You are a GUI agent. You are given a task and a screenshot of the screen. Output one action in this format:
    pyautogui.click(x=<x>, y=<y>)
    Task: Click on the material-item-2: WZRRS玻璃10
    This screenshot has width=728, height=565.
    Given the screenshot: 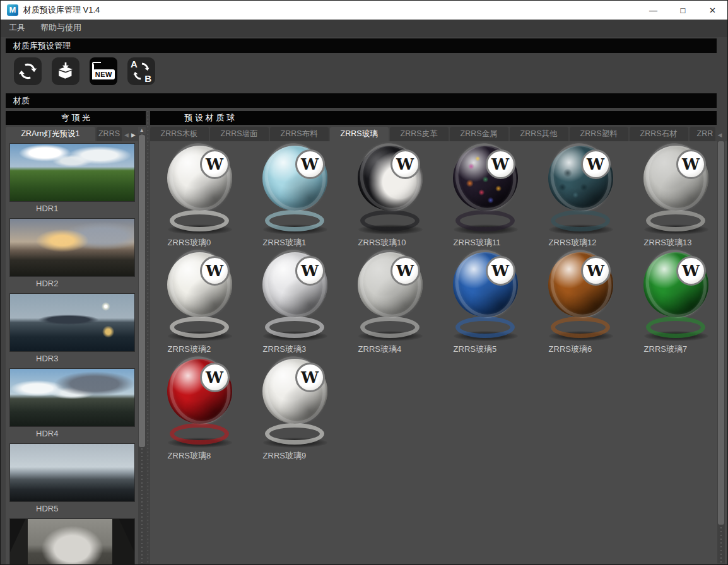 What is the action you would take?
    pyautogui.click(x=390, y=197)
    